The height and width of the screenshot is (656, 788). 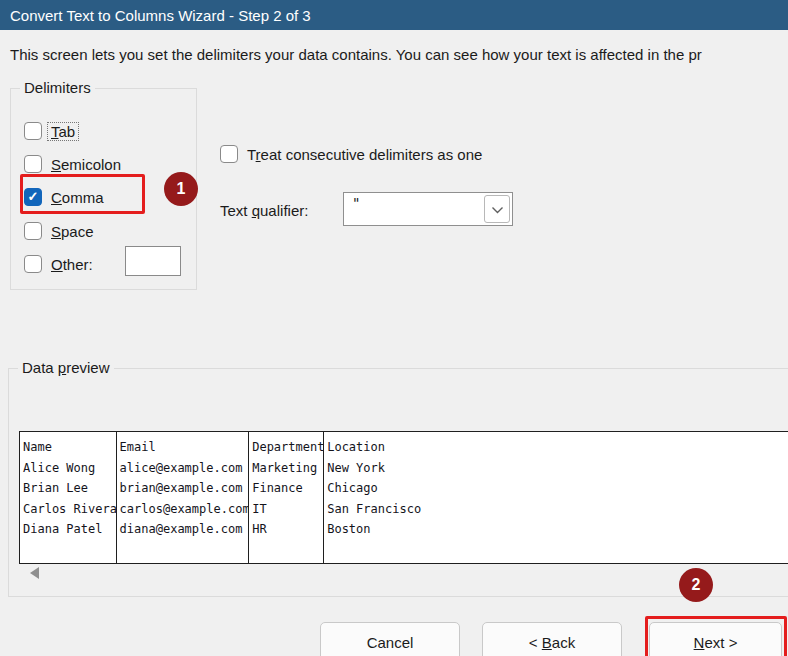 What do you see at coordinates (399, 54) in the screenshot?
I see `dialog-description: This screen lets you set the delimiters …` at bounding box center [399, 54].